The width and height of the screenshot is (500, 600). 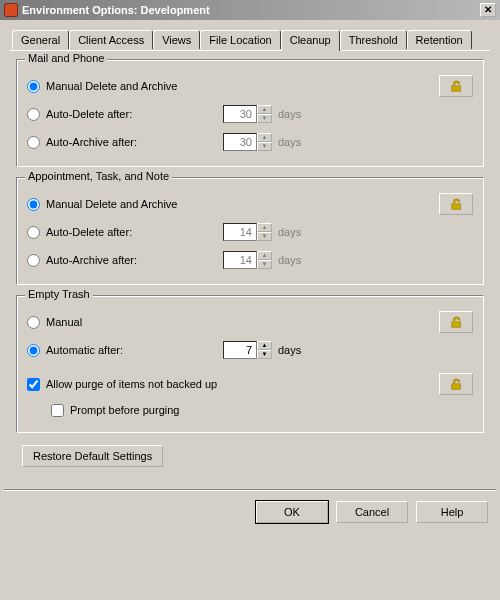 What do you see at coordinates (264, 138) in the screenshot?
I see `mail-auto-archive-up: ▲` at bounding box center [264, 138].